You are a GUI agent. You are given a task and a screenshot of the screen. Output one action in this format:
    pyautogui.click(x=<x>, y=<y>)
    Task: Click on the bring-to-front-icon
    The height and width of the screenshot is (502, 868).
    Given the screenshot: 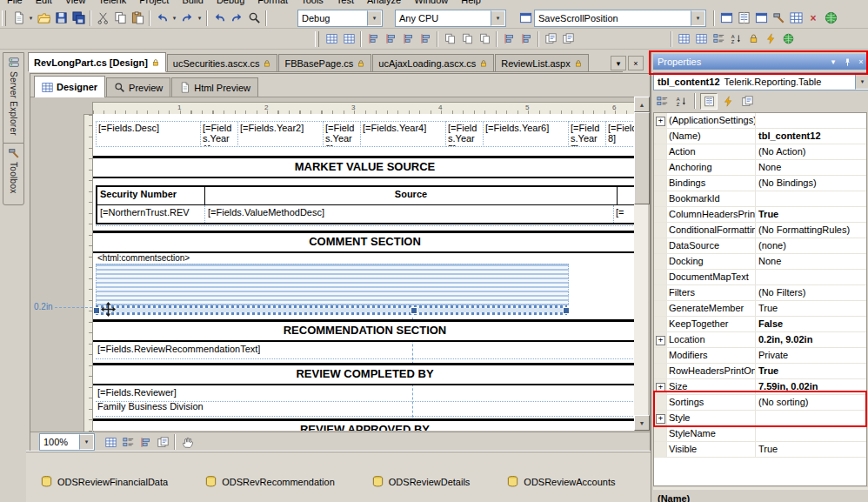 What is the action you would take?
    pyautogui.click(x=551, y=38)
    